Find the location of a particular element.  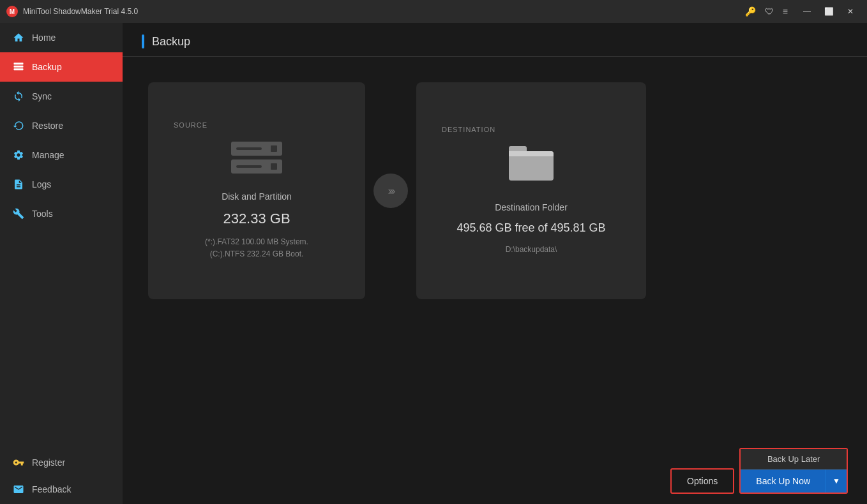

bottom-bar: Options Back Up Later Back Up Now ▼ is located at coordinates (495, 471).